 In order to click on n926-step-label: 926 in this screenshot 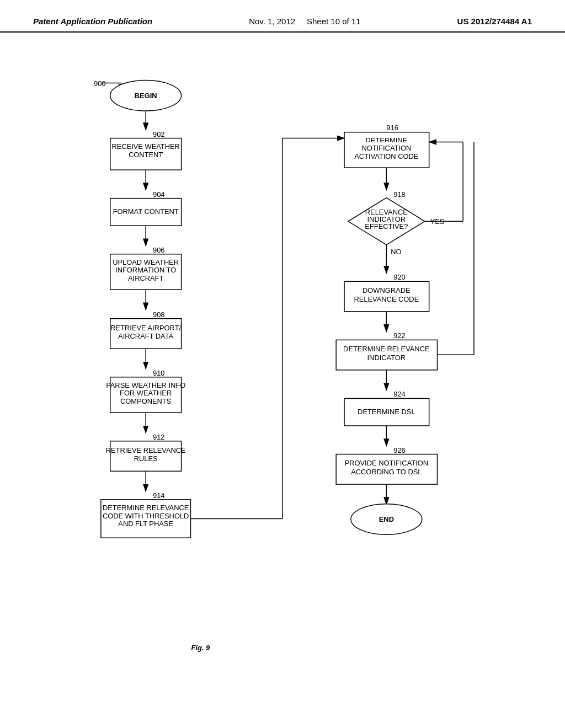, I will do `click(399, 450)`.